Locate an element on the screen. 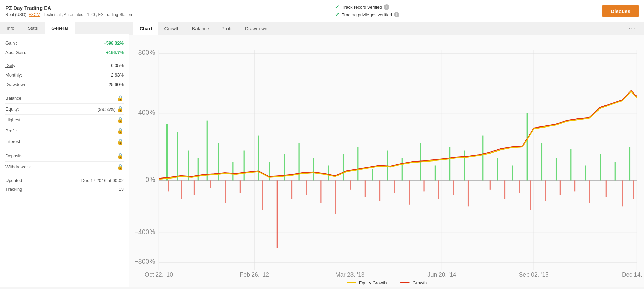 This screenshot has height=289, width=644. svg-text: −400% is located at coordinates (145, 232).